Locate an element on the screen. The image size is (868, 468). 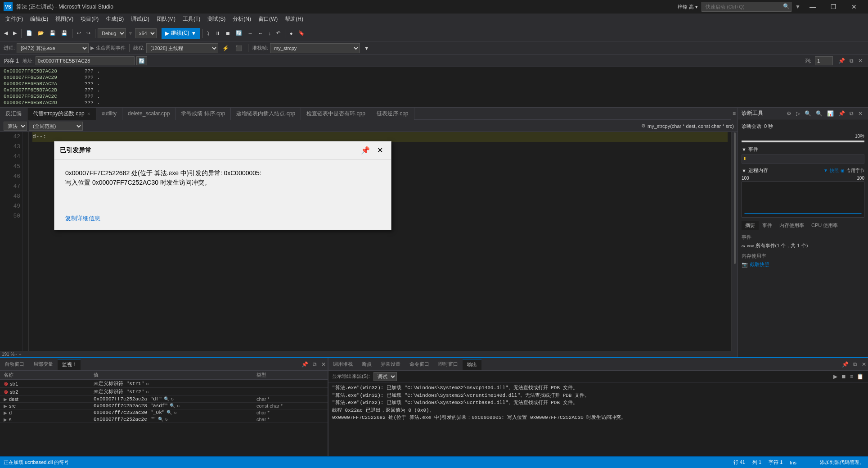
breakpoint-button: ● is located at coordinates (292, 33).